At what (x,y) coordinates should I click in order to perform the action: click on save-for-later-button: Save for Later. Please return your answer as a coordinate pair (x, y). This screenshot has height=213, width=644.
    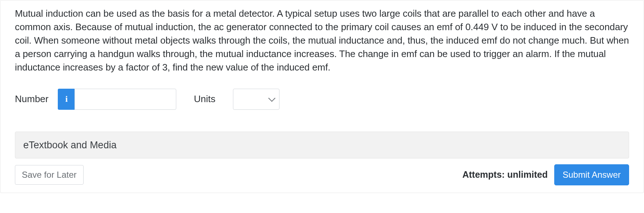
    Looking at the image, I should click on (49, 175).